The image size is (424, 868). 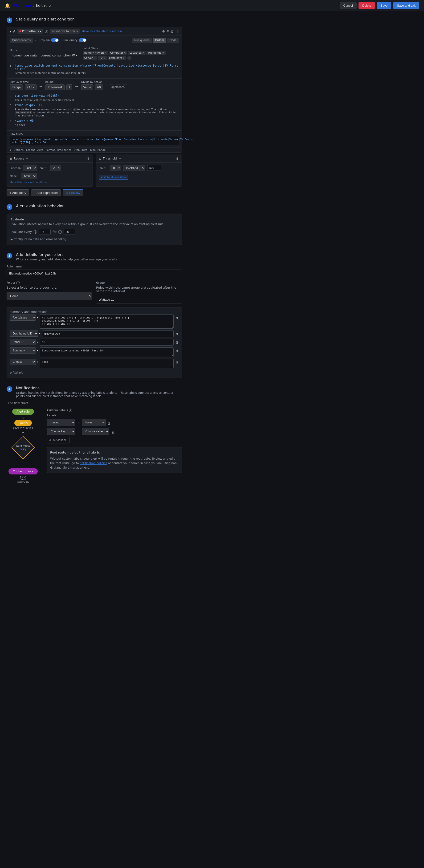 What do you see at coordinates (102, 31) in the screenshot?
I see `make-condition-link: Make this the alert condition` at bounding box center [102, 31].